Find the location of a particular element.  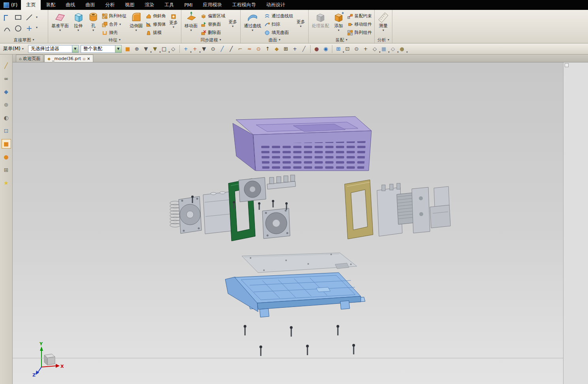

measure-button: 测量 ▾ is located at coordinates (383, 21).